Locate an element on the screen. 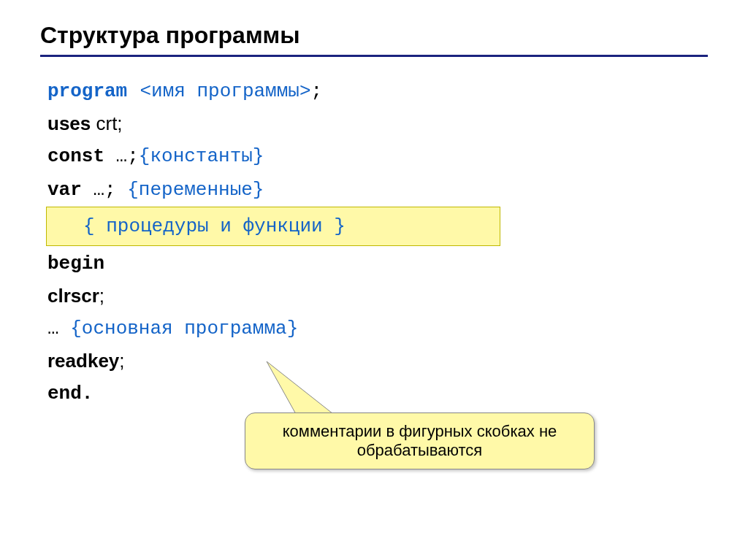  code-line-10: end. is located at coordinates (378, 394).